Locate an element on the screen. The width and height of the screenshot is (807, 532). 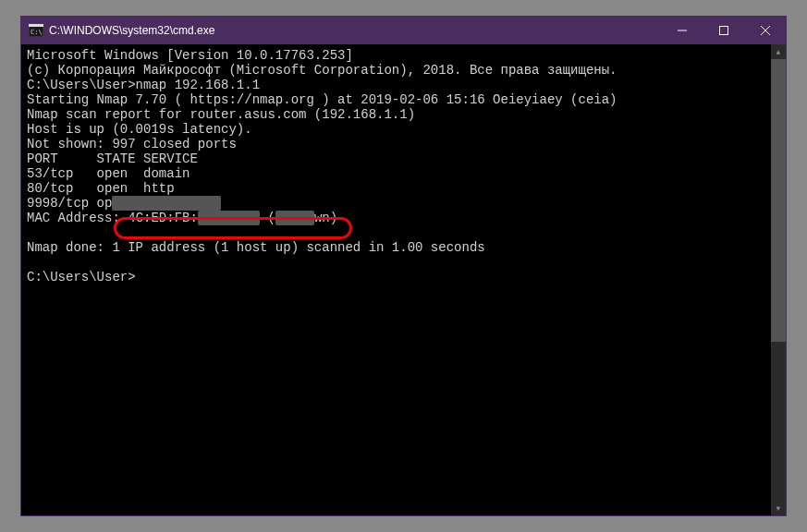
minimize-button is located at coordinates (682, 30).